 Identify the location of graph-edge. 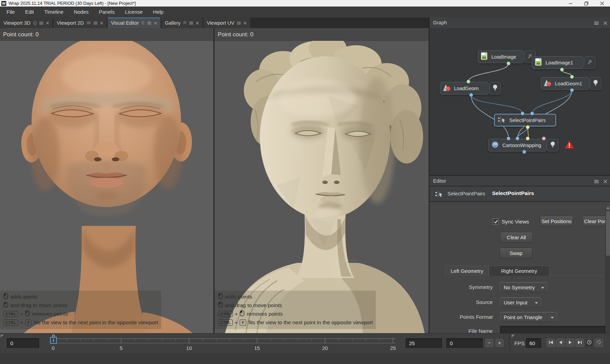
(552, 102).